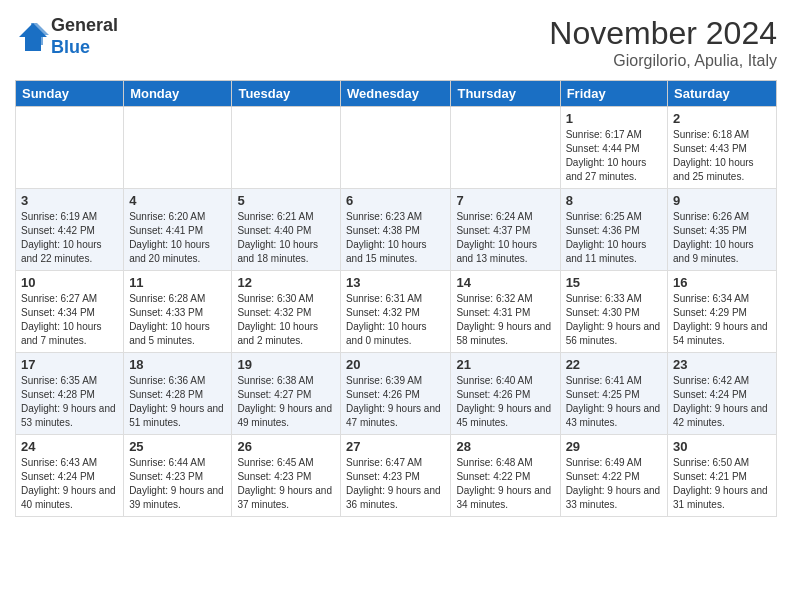 Image resolution: width=792 pixels, height=612 pixels. Describe the element at coordinates (396, 230) in the screenshot. I see `cell-w2-d4: 6Sunrise: 6:23 AMSunset: 4:38 PMDaylight…` at that location.